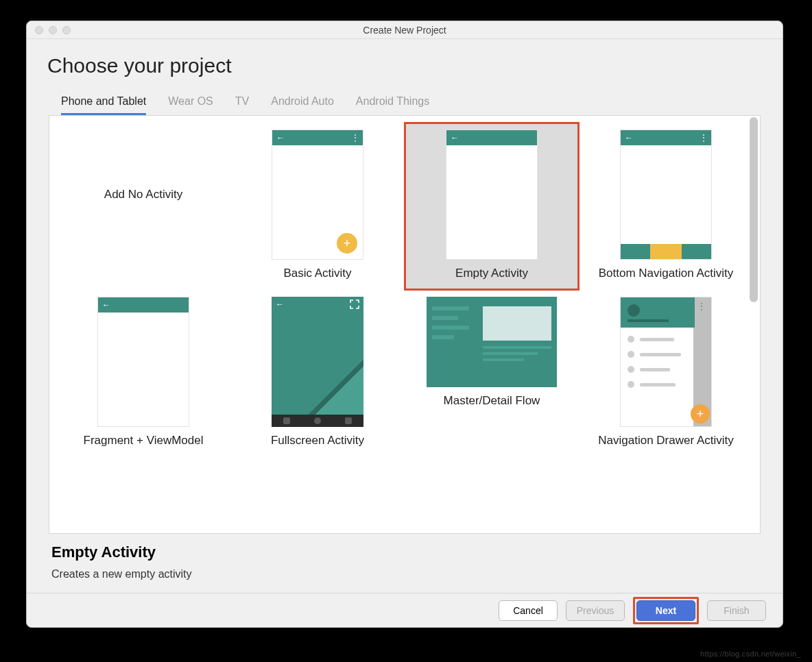 This screenshot has height=662, width=812. Describe the element at coordinates (528, 611) in the screenshot. I see `cancel-button: Cancel` at that location.